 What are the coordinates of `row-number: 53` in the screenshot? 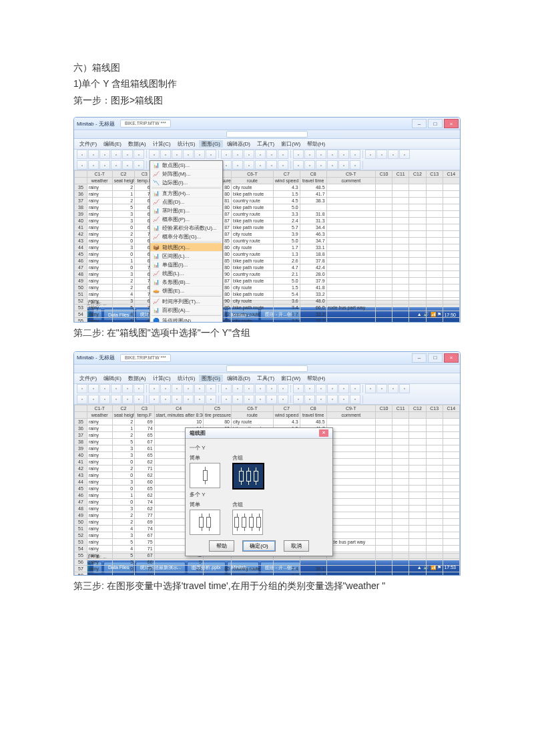 It's located at (81, 542).